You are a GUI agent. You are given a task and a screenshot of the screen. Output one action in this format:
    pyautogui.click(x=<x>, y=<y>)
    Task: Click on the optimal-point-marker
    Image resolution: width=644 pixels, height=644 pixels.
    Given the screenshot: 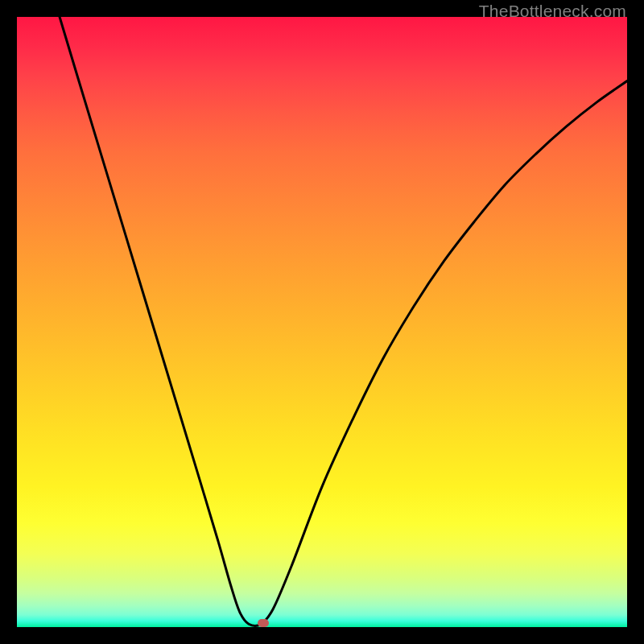 What is the action you would take?
    pyautogui.click(x=263, y=623)
    